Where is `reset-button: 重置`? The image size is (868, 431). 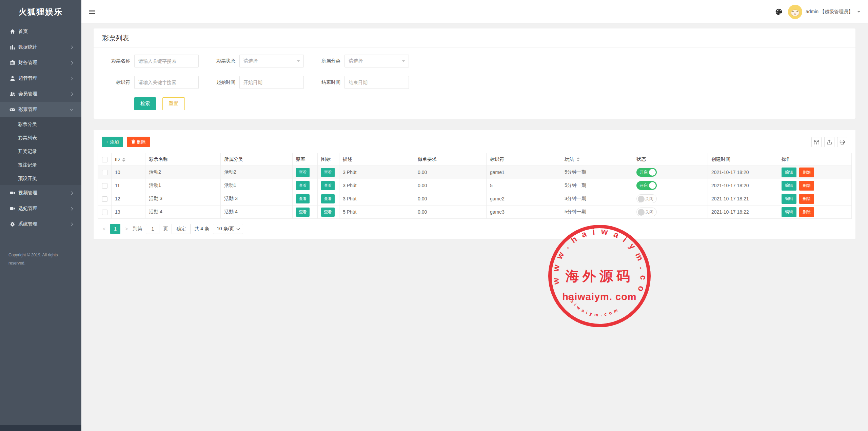
reset-button: 重置 is located at coordinates (174, 104).